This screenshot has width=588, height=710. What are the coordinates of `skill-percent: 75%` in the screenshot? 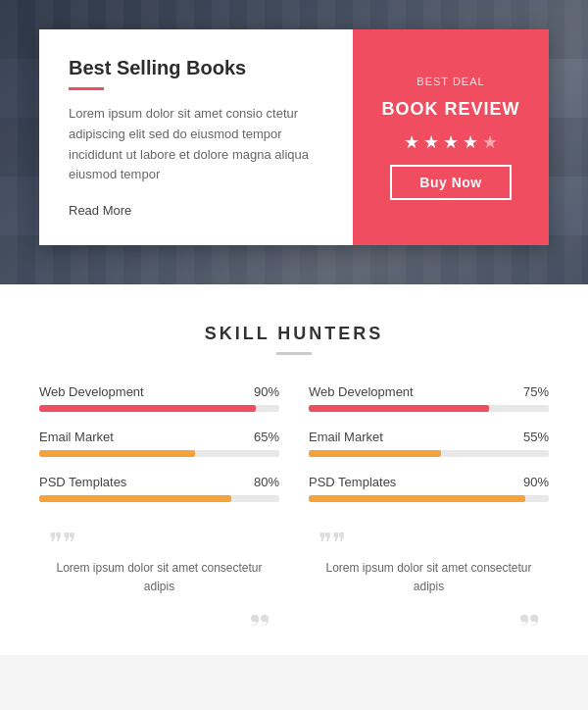 It's located at (536, 392).